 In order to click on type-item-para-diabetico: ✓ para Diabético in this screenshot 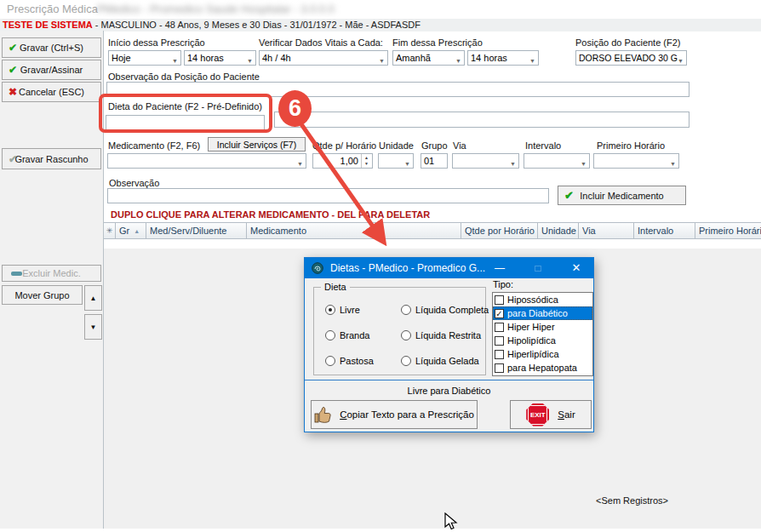, I will do `click(543, 313)`.